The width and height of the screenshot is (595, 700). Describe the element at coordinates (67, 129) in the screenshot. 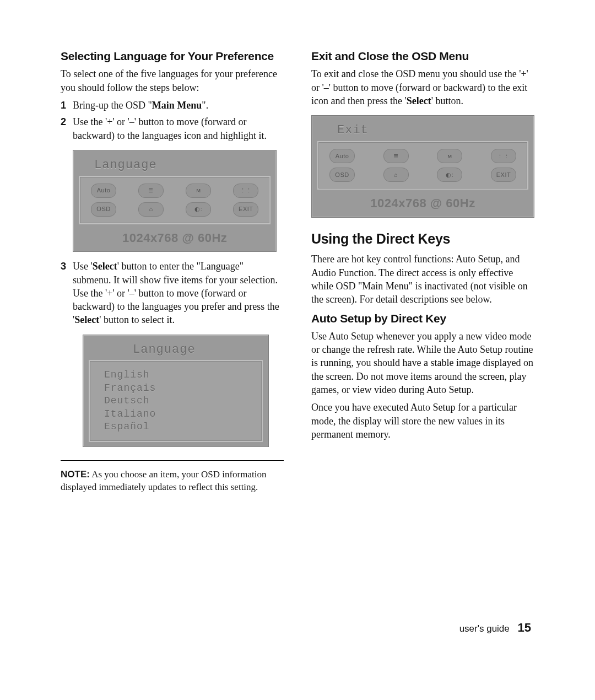

I see `step-2-num: 2` at that location.